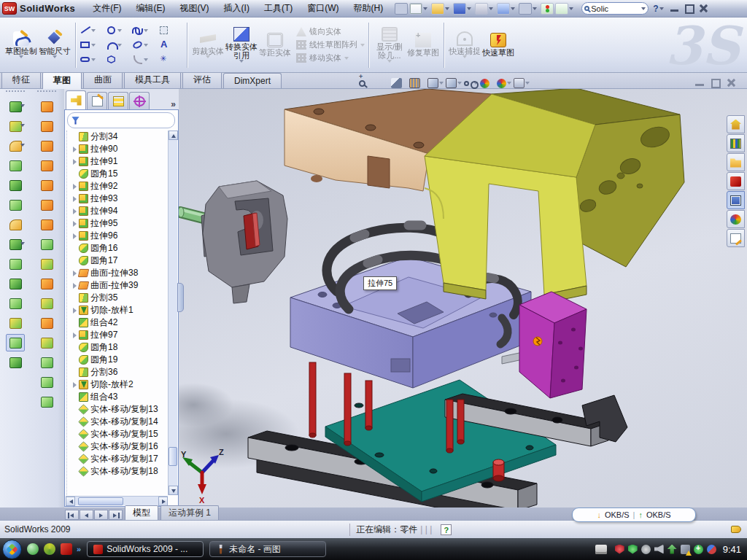 The width and height of the screenshot is (747, 560). I want to click on toolbar-drag-handle, so click(15, 93).